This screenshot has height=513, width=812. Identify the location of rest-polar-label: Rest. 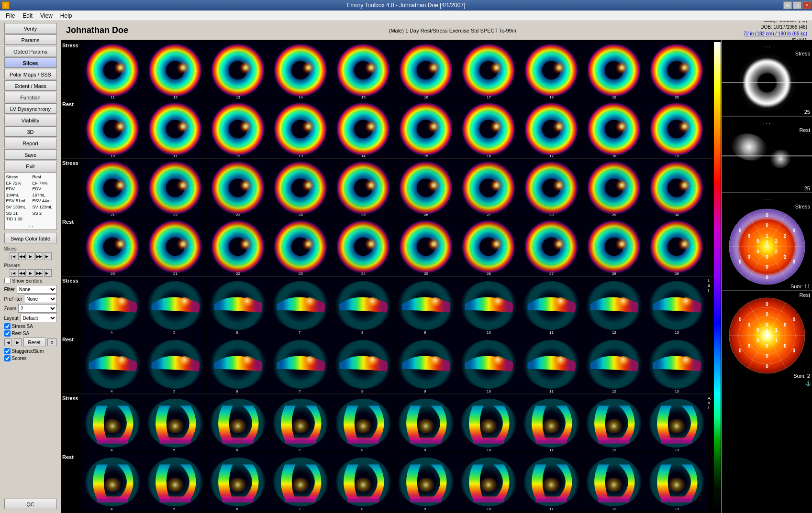
(805, 295).